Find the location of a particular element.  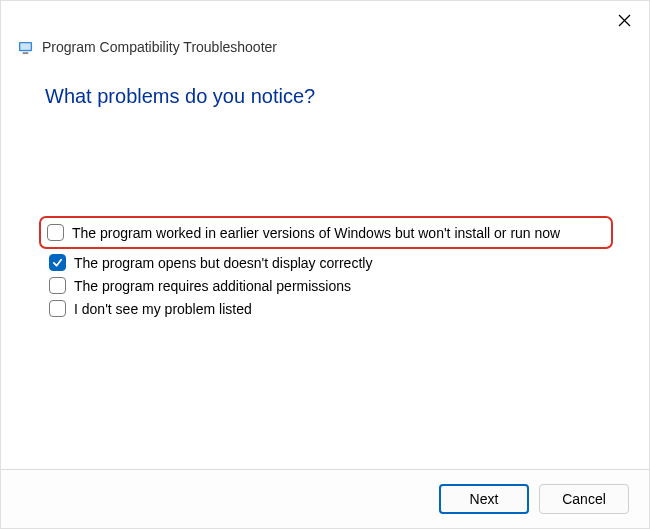

close-icon is located at coordinates (624, 20).